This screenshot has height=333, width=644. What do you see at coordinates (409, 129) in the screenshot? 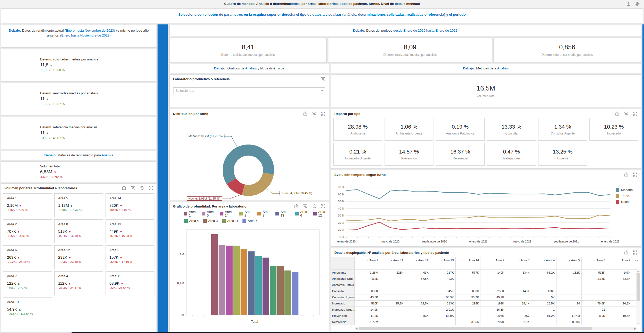
I see `reparto-tile: 1,06 %Ambulante Urgente` at bounding box center [409, 129].